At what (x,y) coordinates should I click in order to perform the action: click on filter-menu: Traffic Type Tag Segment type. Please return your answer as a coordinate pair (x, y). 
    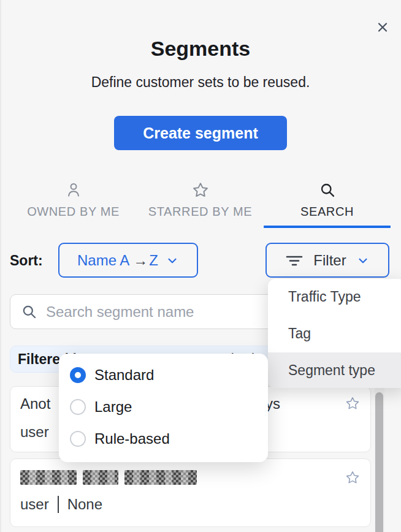
    Looking at the image, I should click on (335, 333).